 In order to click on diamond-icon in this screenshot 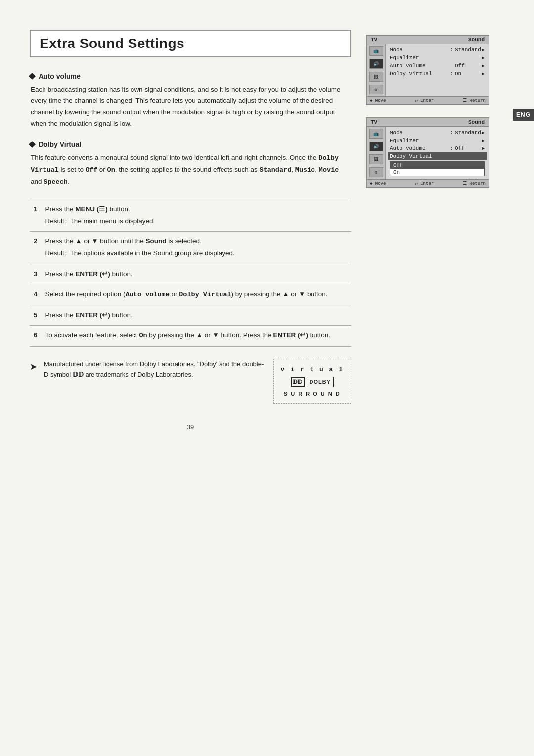, I will do `click(32, 76)`.